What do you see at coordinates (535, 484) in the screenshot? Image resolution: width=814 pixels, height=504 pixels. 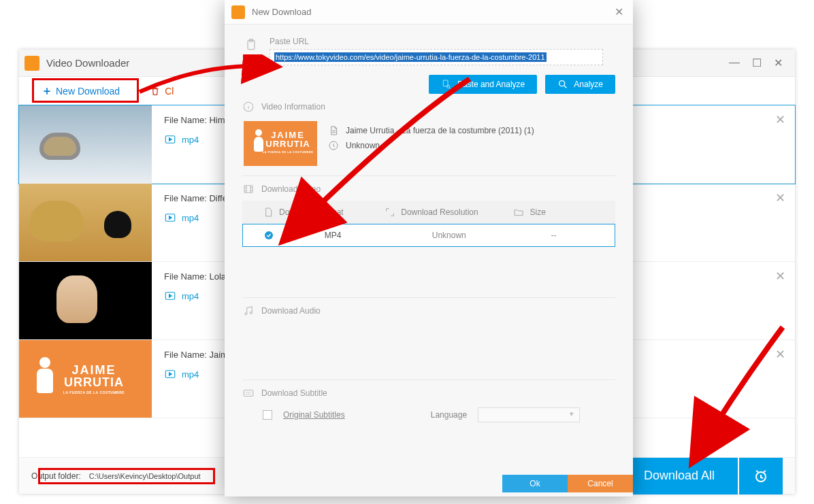 I see `ok-button: Ok` at bounding box center [535, 484].